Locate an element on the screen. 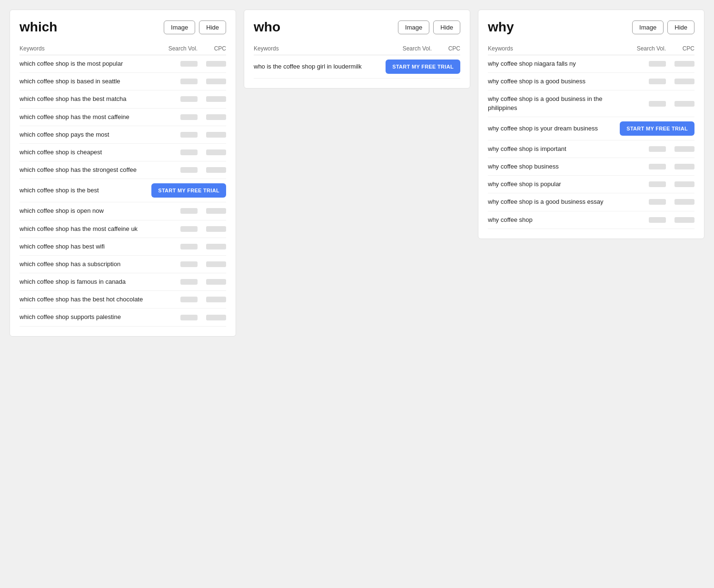 The image size is (714, 588). col-cpc-which: CPC is located at coordinates (212, 49).